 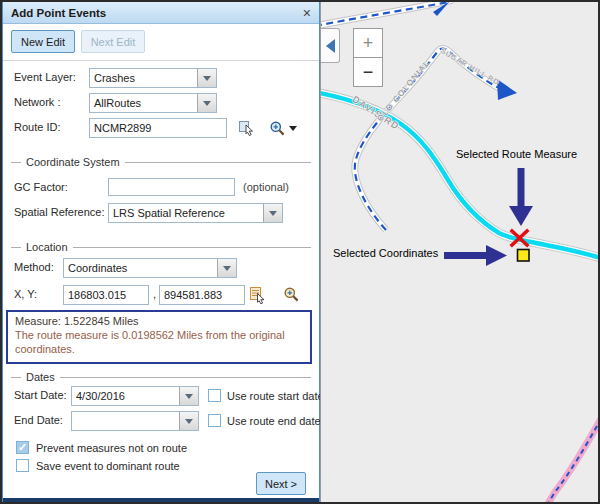 I want to click on pick-coordinates-icon, so click(x=258, y=295).